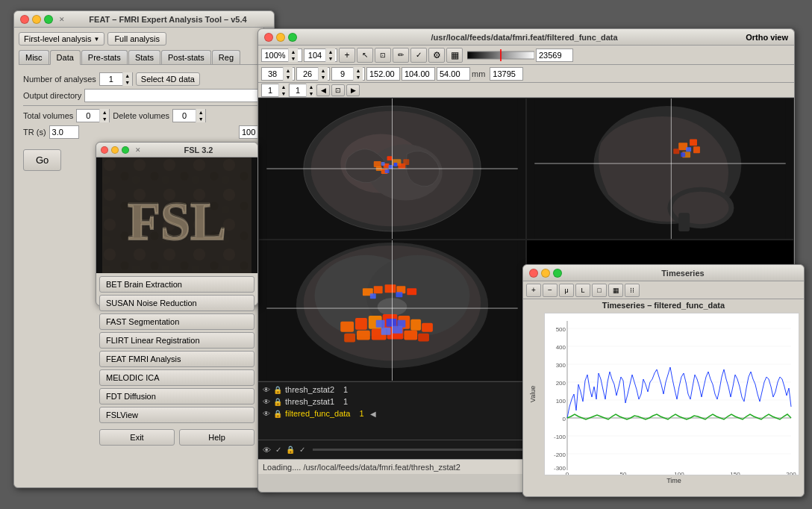 This screenshot has width=812, height=509. What do you see at coordinates (275, 90) in the screenshot?
I see `slice-spinner: ▲ ▼` at bounding box center [275, 90].